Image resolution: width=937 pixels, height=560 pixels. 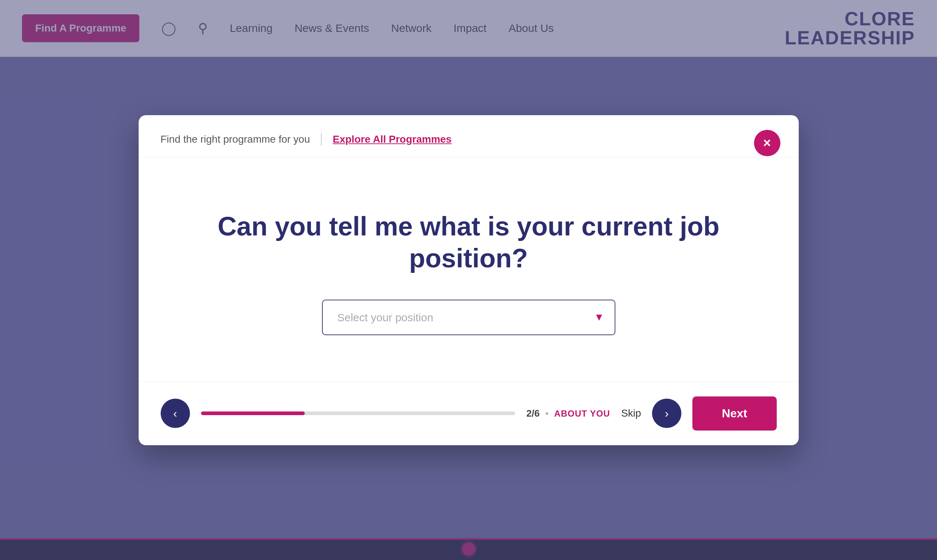 What do you see at coordinates (235, 140) in the screenshot?
I see `modal-header-text: Find the right programme for you` at bounding box center [235, 140].